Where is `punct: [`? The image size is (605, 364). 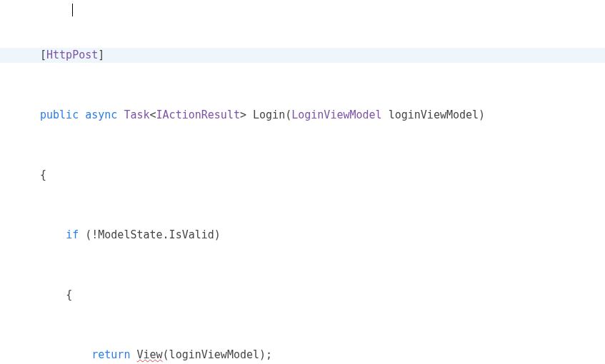
punct: [ is located at coordinates (43, 55).